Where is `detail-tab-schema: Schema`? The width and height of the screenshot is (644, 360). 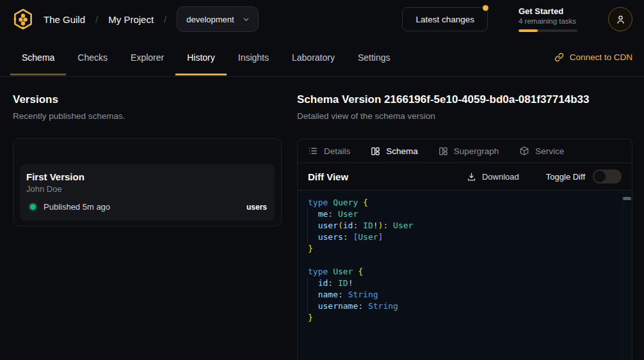
detail-tab-schema: Schema is located at coordinates (394, 151).